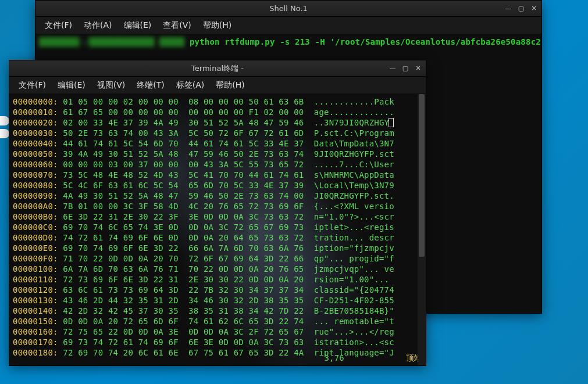  What do you see at coordinates (183, 300) in the screenshot?
I see `hex-bytes: 43 46 2D 44 32 35 31 2D 34 46 30 32 2D 3…` at bounding box center [183, 300].